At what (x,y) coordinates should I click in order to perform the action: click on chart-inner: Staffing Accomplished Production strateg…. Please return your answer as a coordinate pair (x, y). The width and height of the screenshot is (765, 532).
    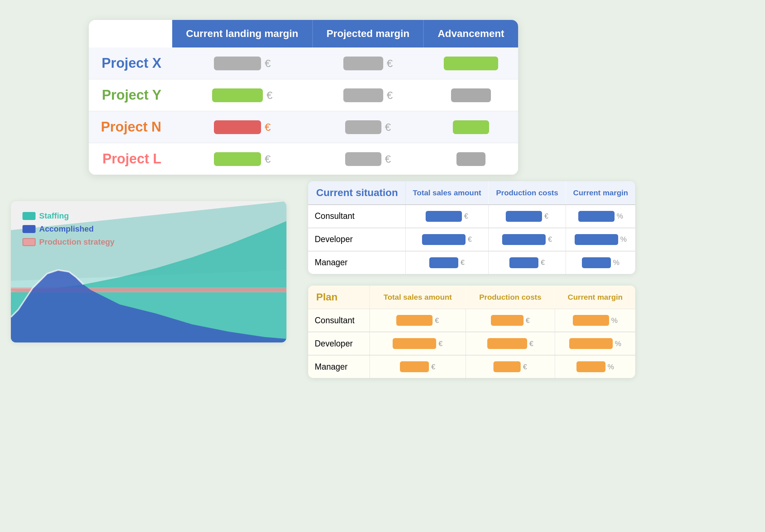
    Looking at the image, I should click on (149, 272).